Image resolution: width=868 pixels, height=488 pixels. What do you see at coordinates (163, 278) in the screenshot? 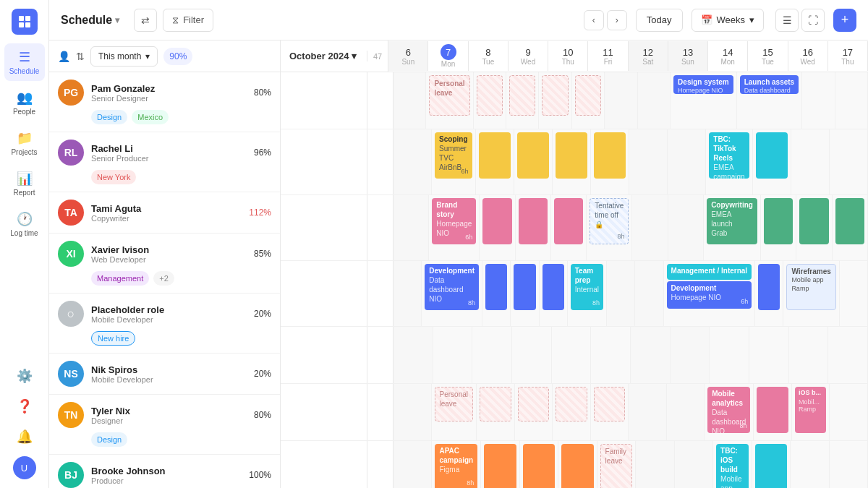
I see `tag: +2` at bounding box center [163, 278].